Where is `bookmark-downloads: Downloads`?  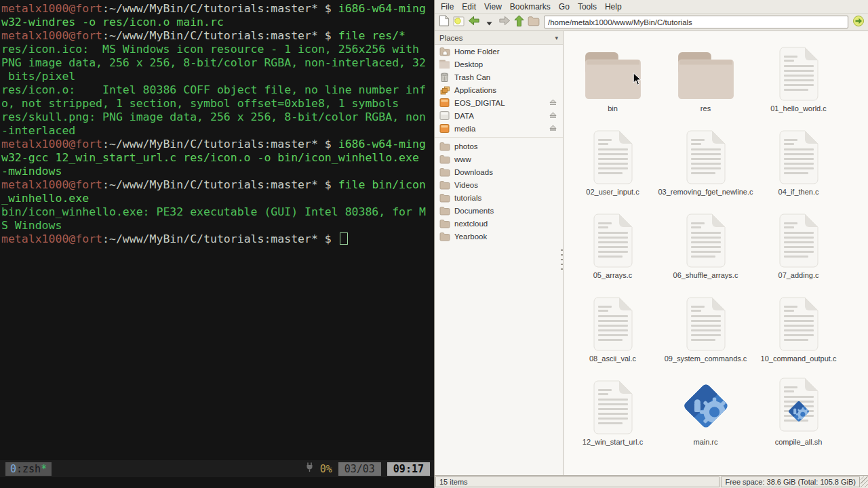 bookmark-downloads: Downloads is located at coordinates (499, 172).